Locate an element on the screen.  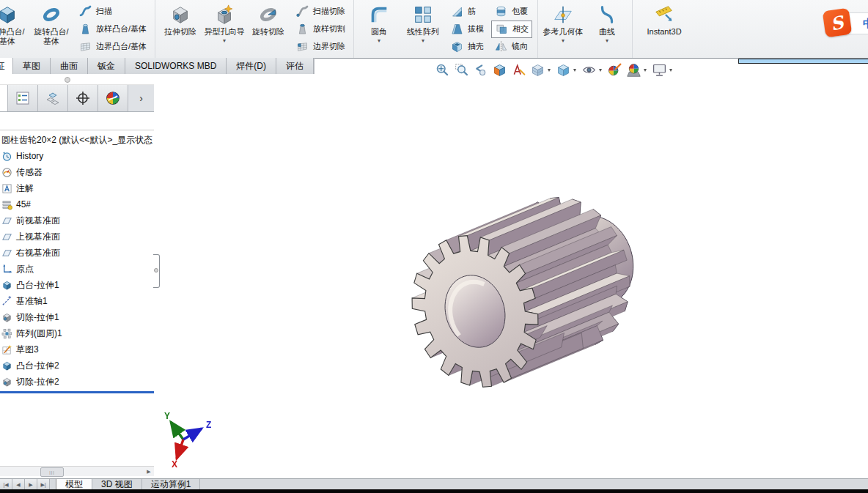
tree-item-right-plane: 右视基准面 is located at coordinates (77, 253).